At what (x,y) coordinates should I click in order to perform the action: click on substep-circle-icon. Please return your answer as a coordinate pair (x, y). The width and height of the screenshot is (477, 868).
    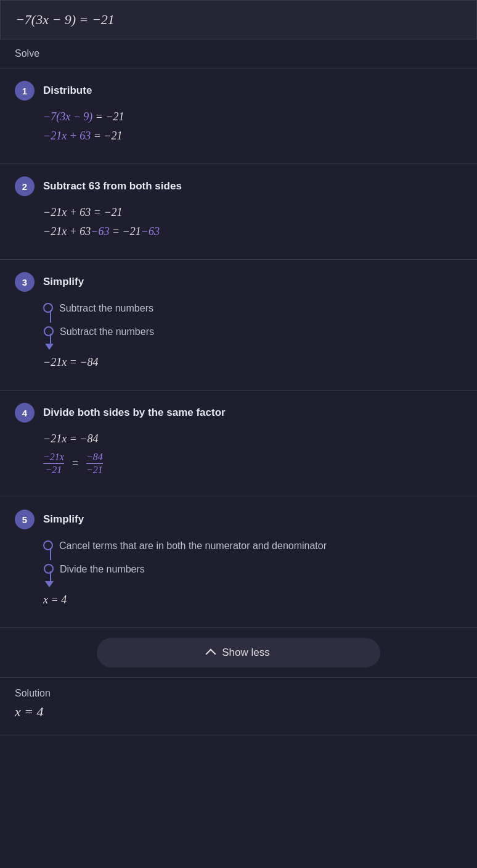
    Looking at the image, I should click on (48, 308).